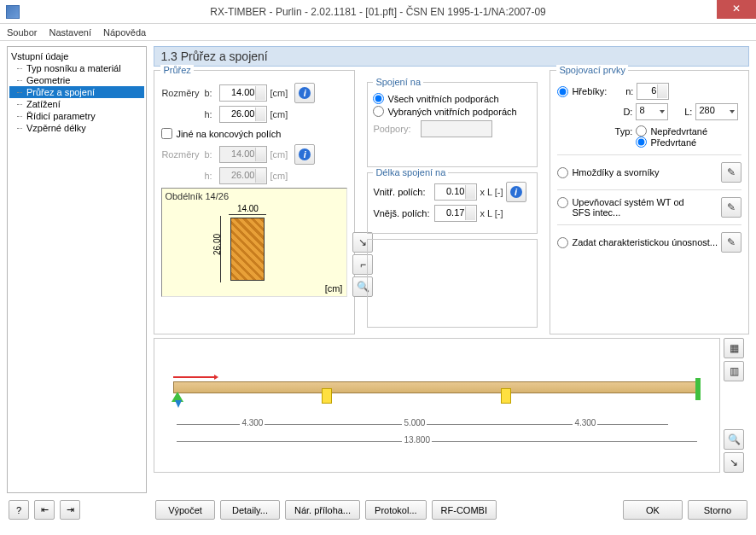 This screenshot has height=535, width=756. Describe the element at coordinates (642, 131) in the screenshot. I see `radio-nepred` at that location.